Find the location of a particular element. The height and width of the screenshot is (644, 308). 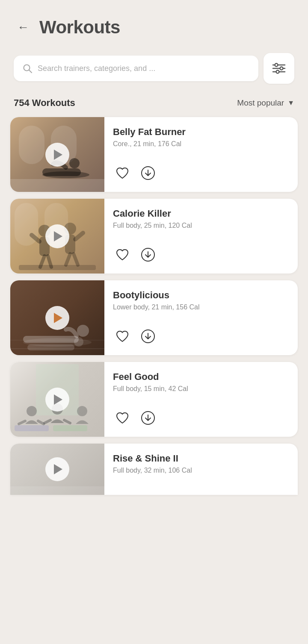

workout-card: Bootylicious Lower body, 21 min, 156 Cal is located at coordinates (154, 318).